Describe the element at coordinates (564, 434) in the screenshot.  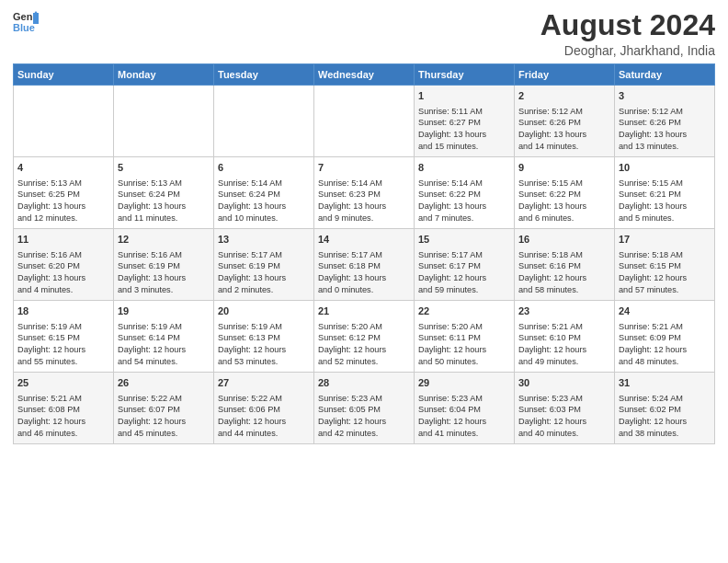
I see `day-content: and 40 minutes.` at that location.